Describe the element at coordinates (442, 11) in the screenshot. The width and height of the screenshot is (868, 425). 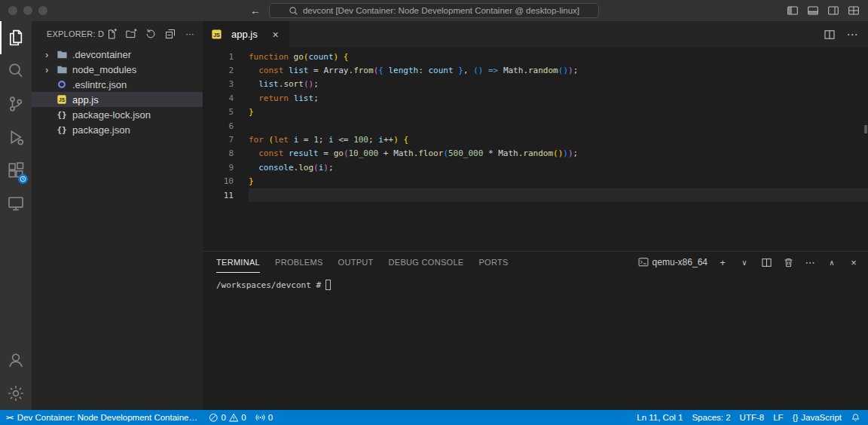
I see `command-center-text: devcont [Dev Container: Node Development…` at that location.